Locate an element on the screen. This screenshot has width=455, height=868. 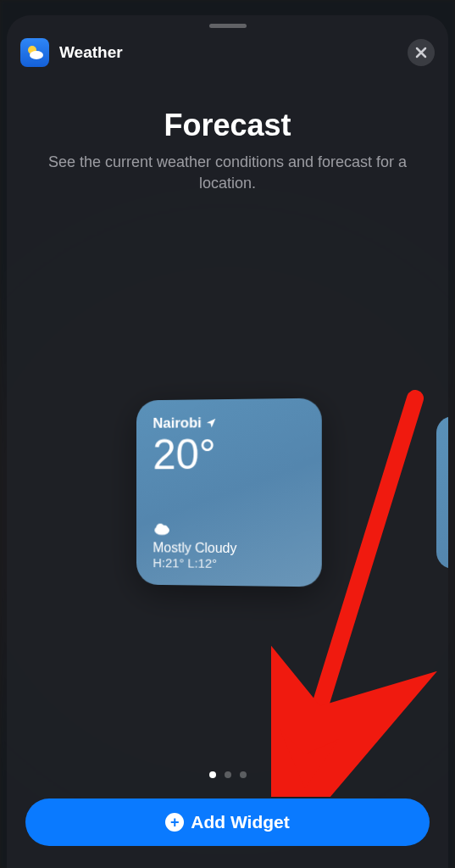
sun-cloud-icon is located at coordinates (35, 53).